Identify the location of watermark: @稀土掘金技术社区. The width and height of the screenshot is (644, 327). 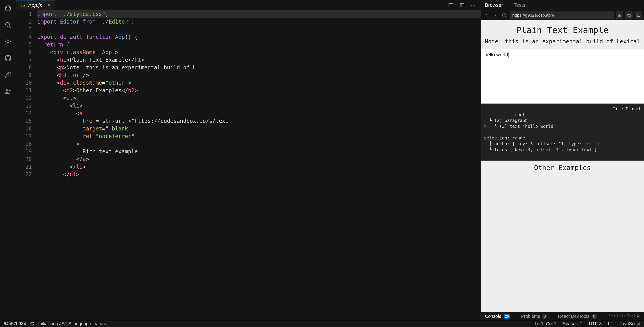
(624, 316).